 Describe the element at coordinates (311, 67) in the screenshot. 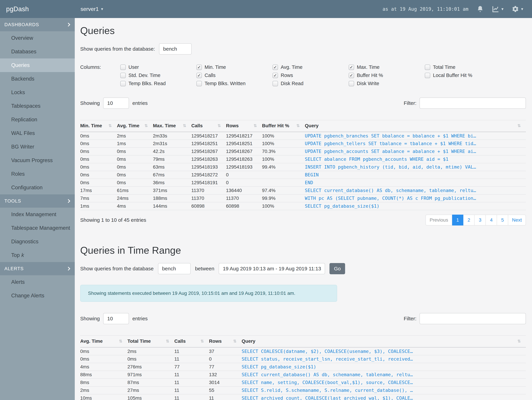

I see `column-checkbox-avg-time: ✓Avg. Time` at that location.